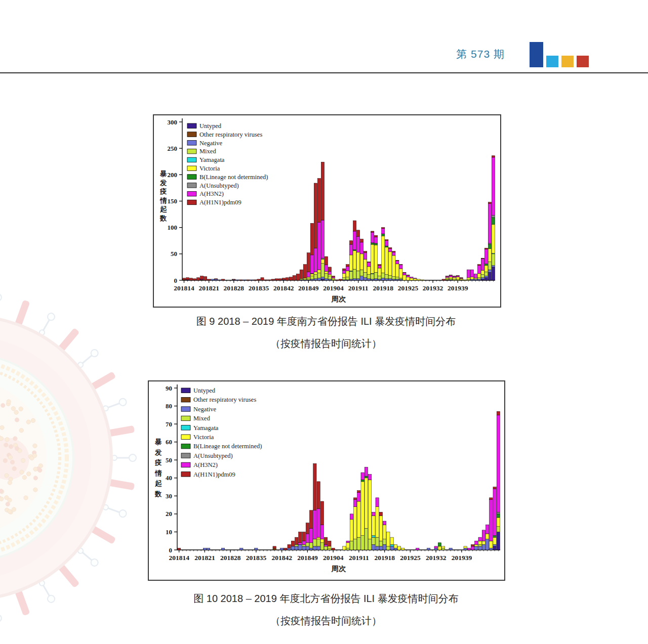  I want to click on x-tick-label: 201939, so click(462, 557).